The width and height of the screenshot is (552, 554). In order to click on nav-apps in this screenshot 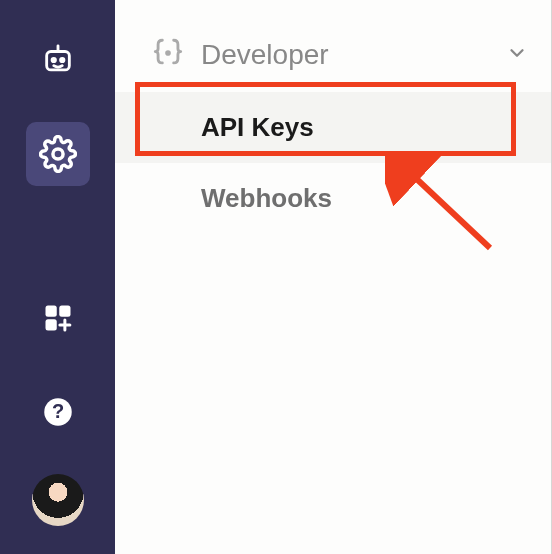, I will do `click(58, 318)`.